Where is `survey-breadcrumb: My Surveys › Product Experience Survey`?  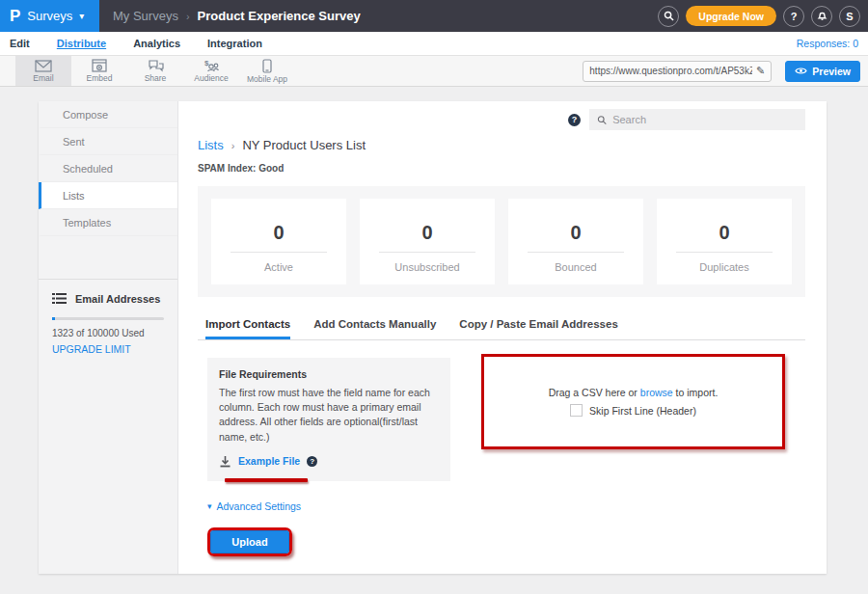 survey-breadcrumb: My Surveys › Product Experience Survey is located at coordinates (237, 15).